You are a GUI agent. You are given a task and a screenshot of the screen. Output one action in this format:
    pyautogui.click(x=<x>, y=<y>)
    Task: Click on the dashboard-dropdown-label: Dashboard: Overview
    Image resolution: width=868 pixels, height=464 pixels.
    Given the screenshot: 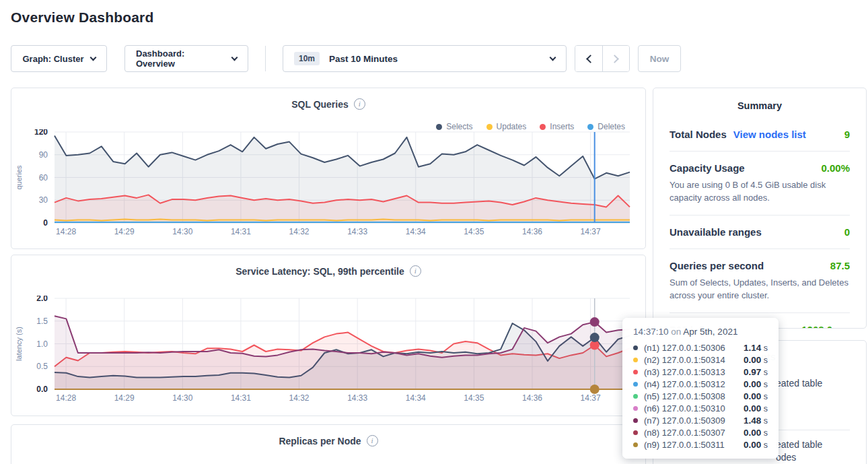 What is the action you would take?
    pyautogui.click(x=180, y=59)
    